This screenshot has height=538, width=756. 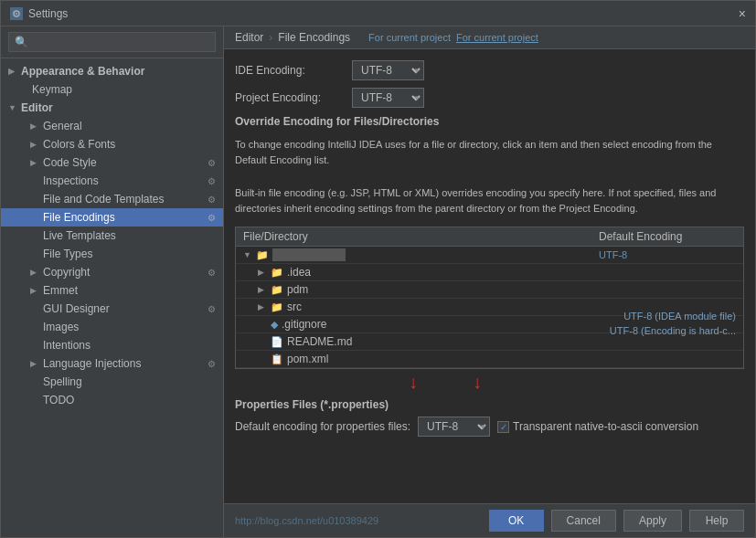 I want to click on search-input, so click(x=112, y=42).